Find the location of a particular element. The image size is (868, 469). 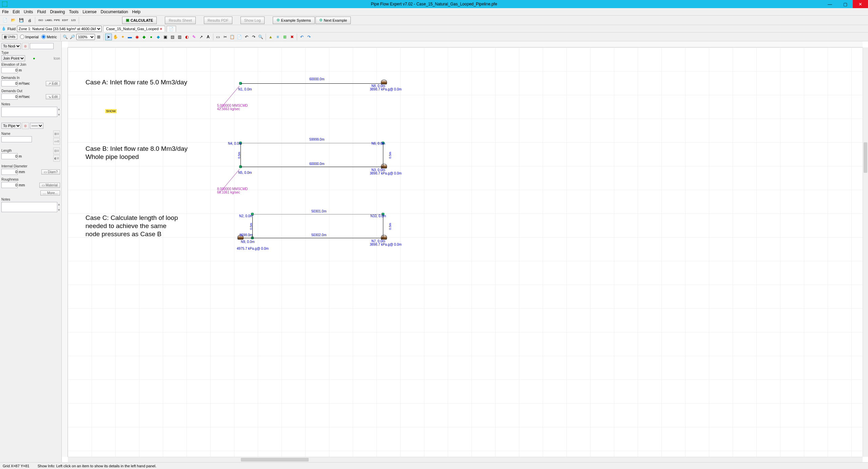

name-input is located at coordinates (17, 139).